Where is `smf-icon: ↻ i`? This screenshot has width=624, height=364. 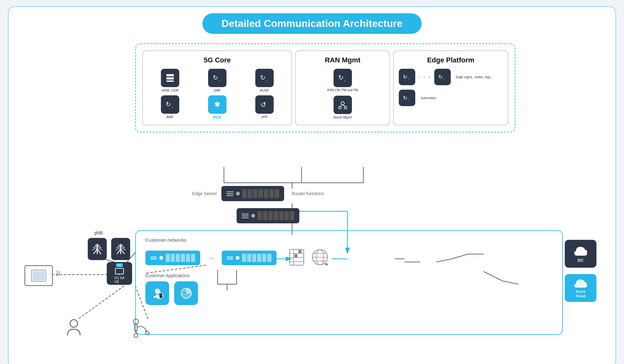
smf-icon: ↻ i is located at coordinates (217, 78).